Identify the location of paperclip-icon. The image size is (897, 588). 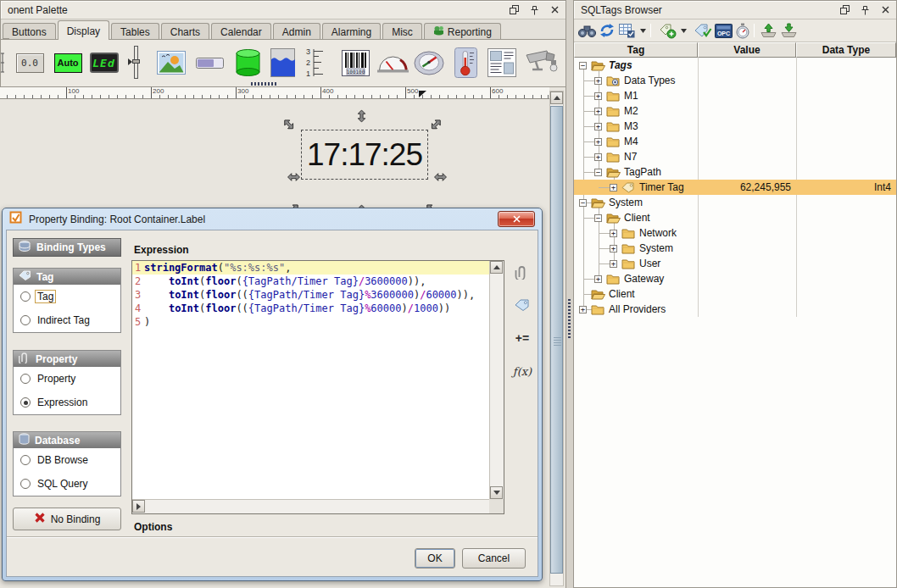
(522, 272).